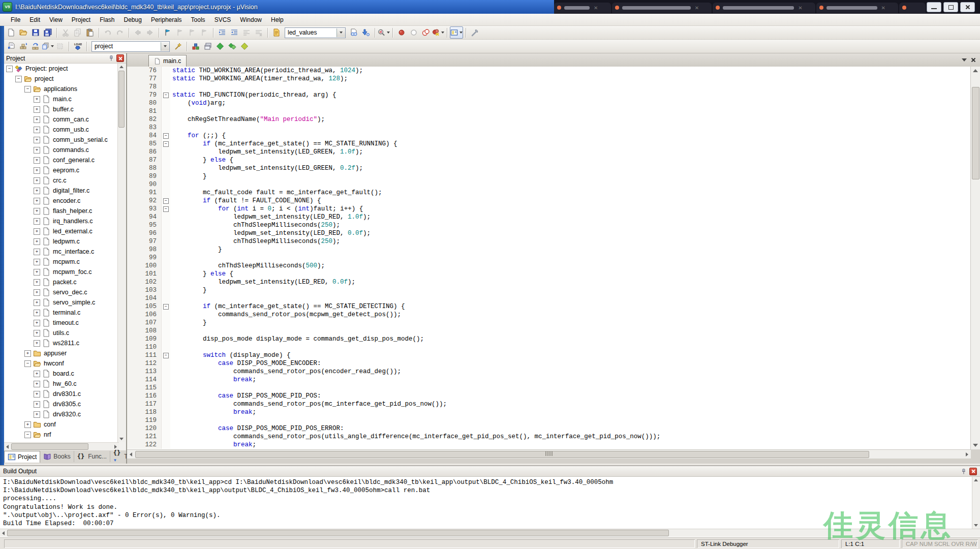  What do you see at coordinates (220, 46) in the screenshot?
I see `file-extensions-button` at bounding box center [220, 46].